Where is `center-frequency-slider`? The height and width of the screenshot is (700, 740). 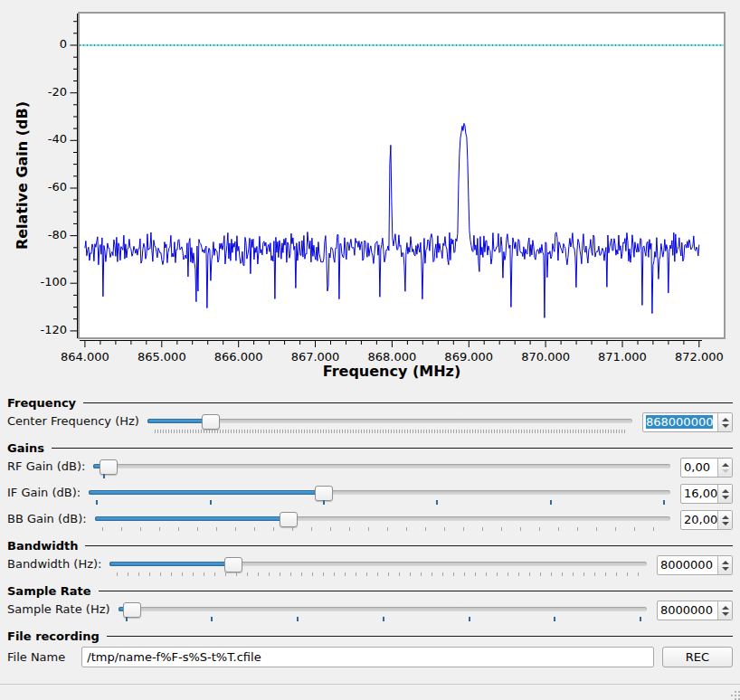 center-frequency-slider is located at coordinates (390, 423).